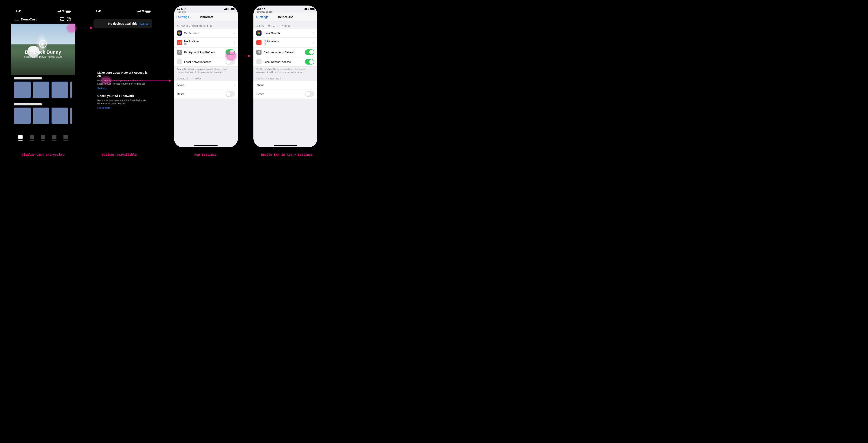  Describe the element at coordinates (145, 24) in the screenshot. I see `cancel-button: Cancel` at that location.